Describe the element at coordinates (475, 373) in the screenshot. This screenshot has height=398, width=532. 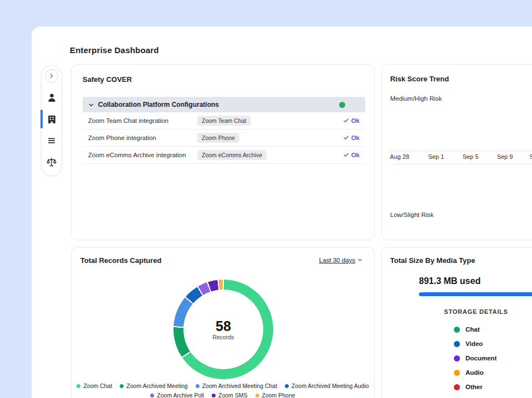
I see `legend-item: Audio` at that location.